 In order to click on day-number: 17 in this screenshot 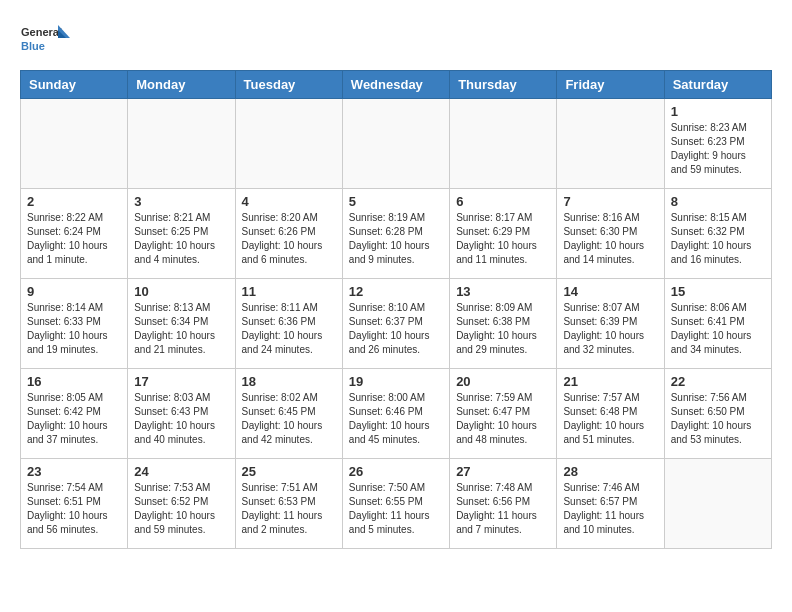, I will do `click(181, 382)`.